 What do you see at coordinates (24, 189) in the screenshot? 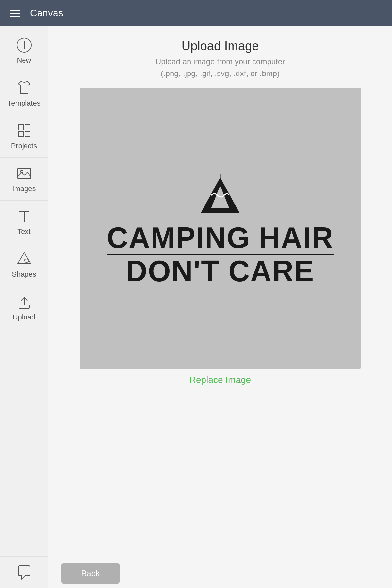
I see `sidebar-item-images-label: Images` at bounding box center [24, 189].